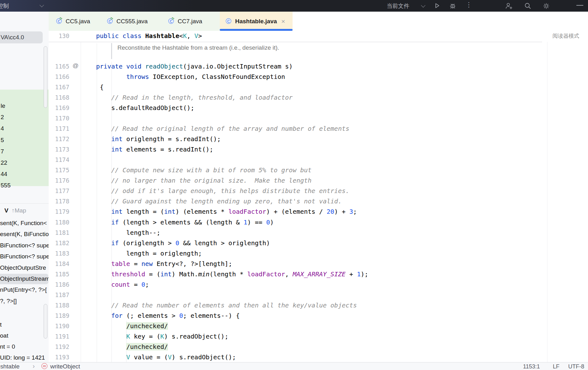  What do you see at coordinates (15, 211) in the screenshot?
I see `structure-header: V ↑Map` at bounding box center [15, 211].